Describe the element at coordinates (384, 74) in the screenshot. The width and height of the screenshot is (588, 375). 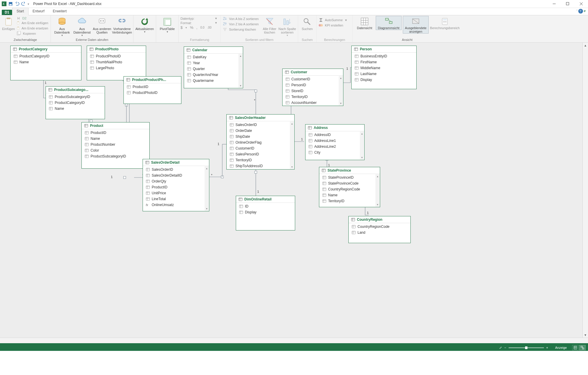
I see `table-field: LastName` at that location.